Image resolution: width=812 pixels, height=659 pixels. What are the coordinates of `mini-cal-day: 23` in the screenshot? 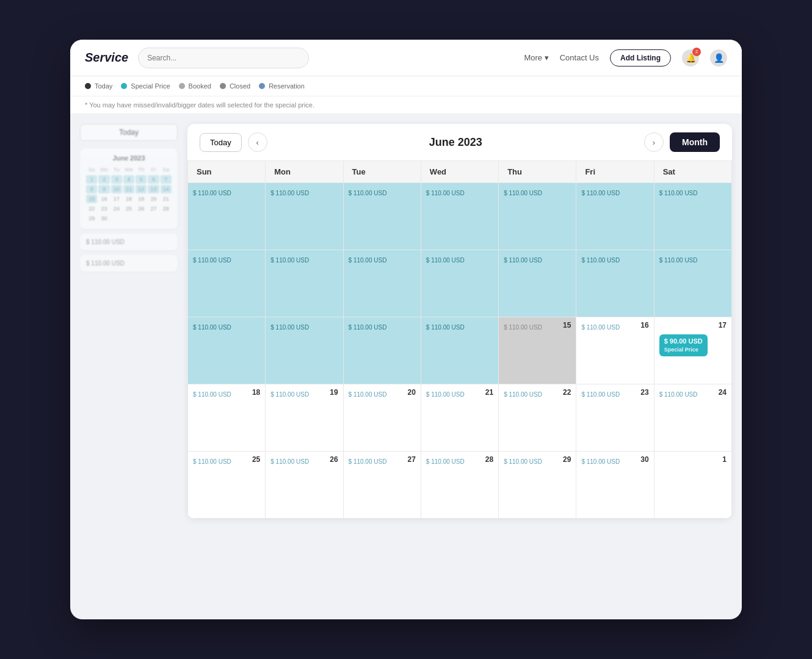 It's located at (104, 209).